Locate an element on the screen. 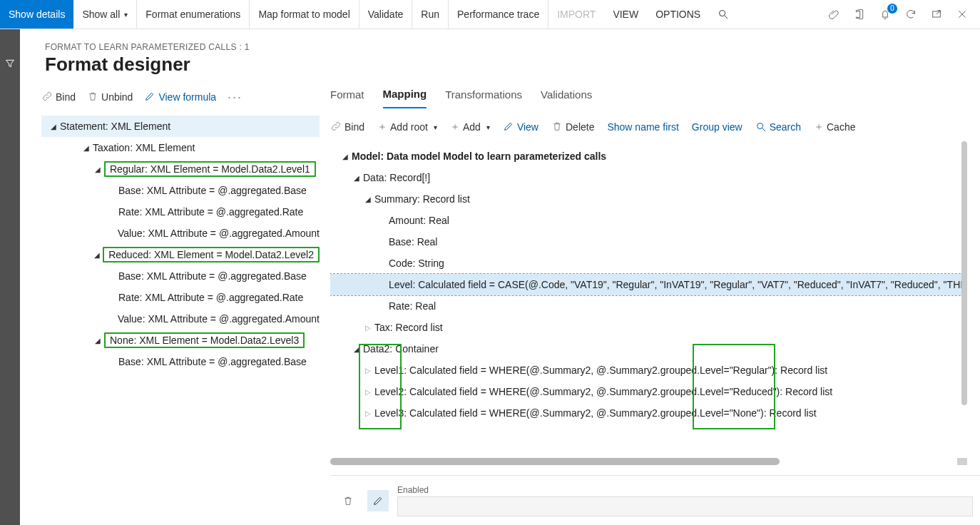  map-format-to-model-button: Map format to model is located at coordinates (304, 14).